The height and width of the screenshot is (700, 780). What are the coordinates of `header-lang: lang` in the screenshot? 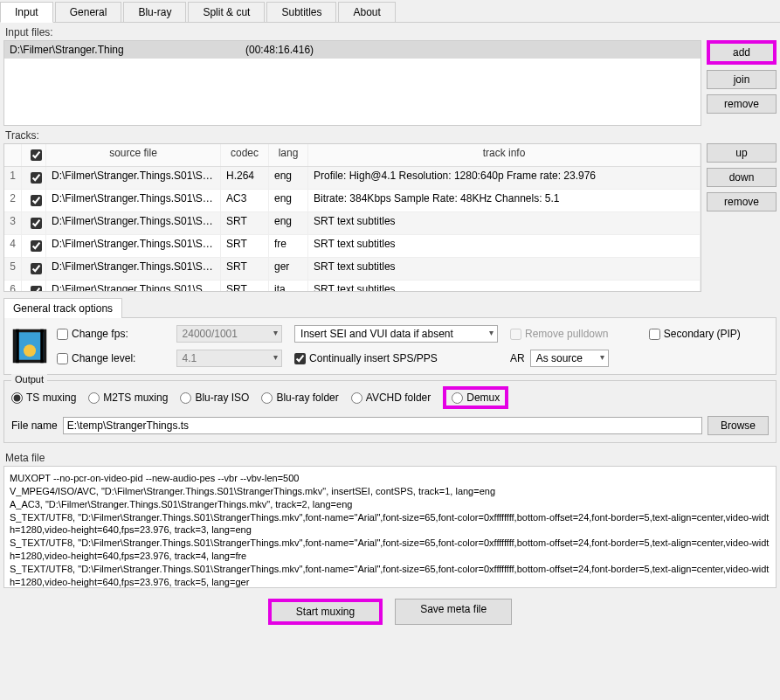 It's located at (288, 156).